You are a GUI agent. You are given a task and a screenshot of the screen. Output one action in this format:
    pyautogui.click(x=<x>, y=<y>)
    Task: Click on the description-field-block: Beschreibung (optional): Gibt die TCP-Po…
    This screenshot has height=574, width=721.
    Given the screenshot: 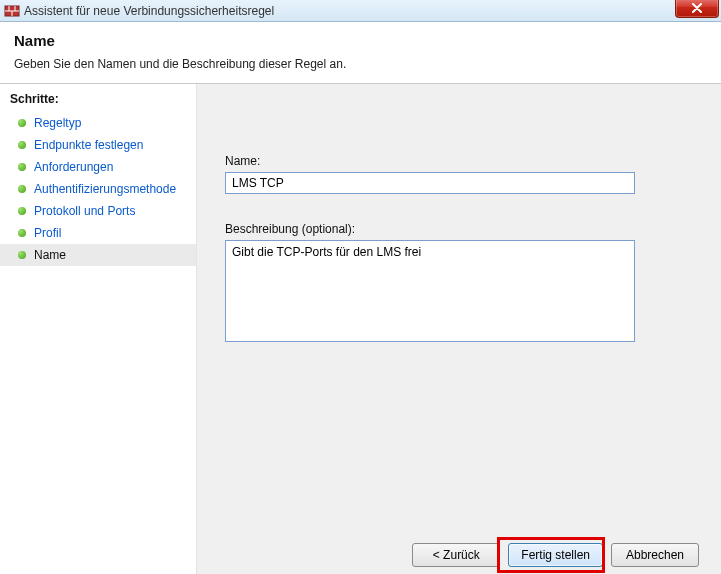 What is the action you would take?
    pyautogui.click(x=459, y=284)
    